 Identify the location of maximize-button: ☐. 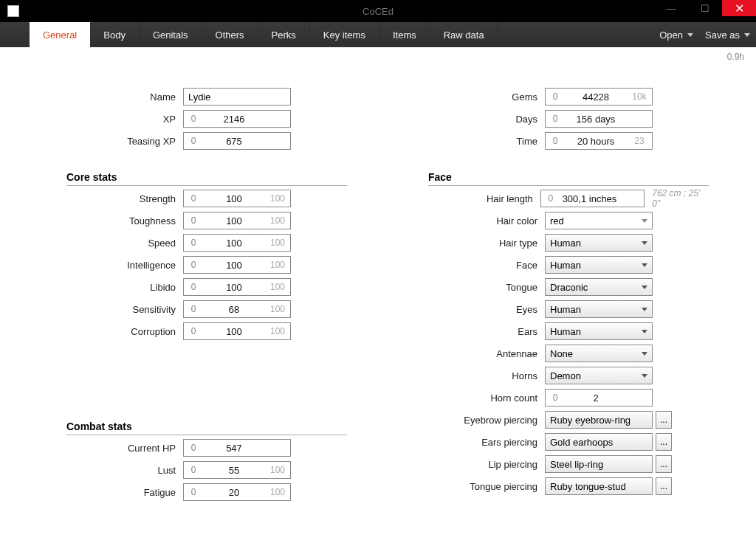
(705, 8).